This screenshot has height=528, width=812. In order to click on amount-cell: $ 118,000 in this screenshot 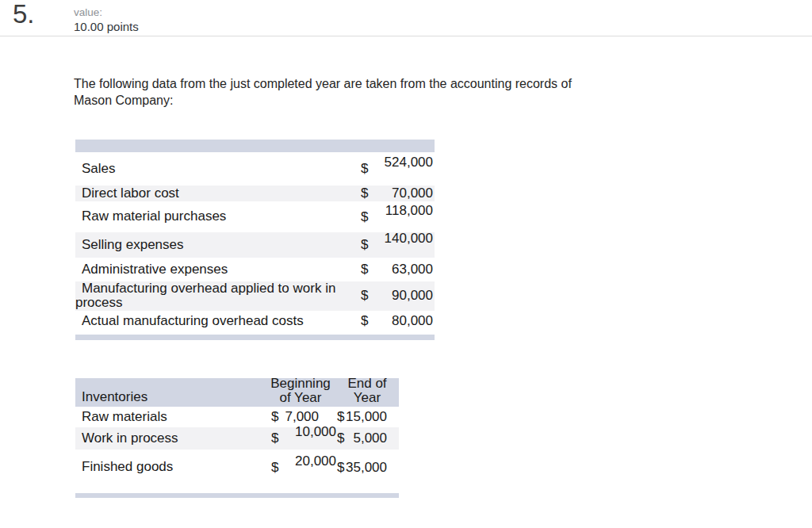, I will do `click(396, 217)`.